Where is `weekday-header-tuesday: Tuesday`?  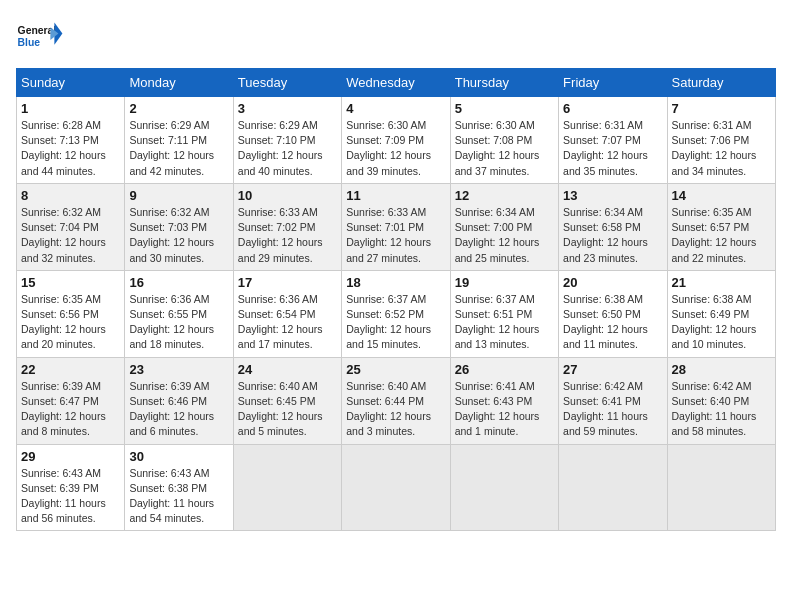
weekday-header-tuesday: Tuesday is located at coordinates (287, 83).